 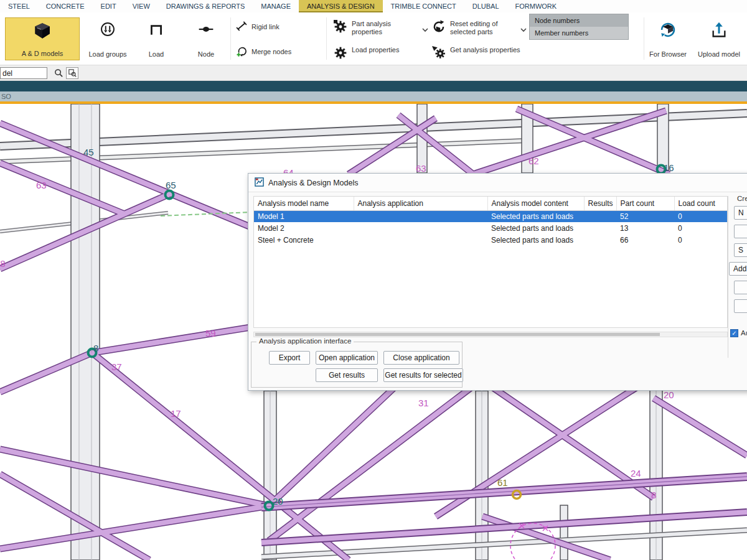 I want to click on create-group-label: Cre, so click(x=742, y=198).